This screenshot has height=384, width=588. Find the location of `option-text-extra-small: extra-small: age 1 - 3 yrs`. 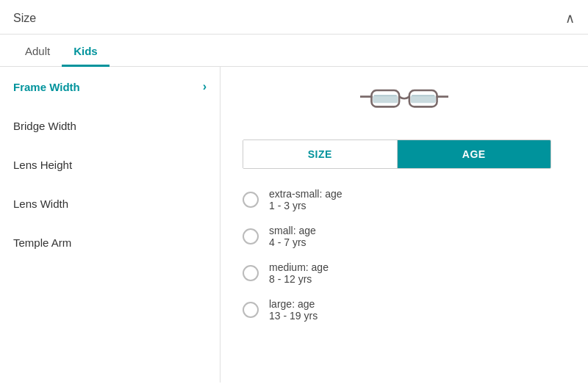

option-text-extra-small: extra-small: age 1 - 3 yrs is located at coordinates (306, 200).